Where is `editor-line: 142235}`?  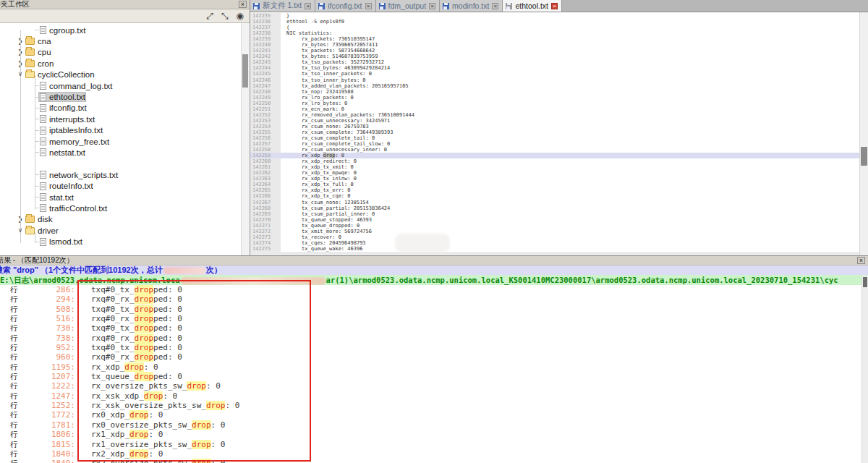
editor-line: 142235} is located at coordinates (555, 16).